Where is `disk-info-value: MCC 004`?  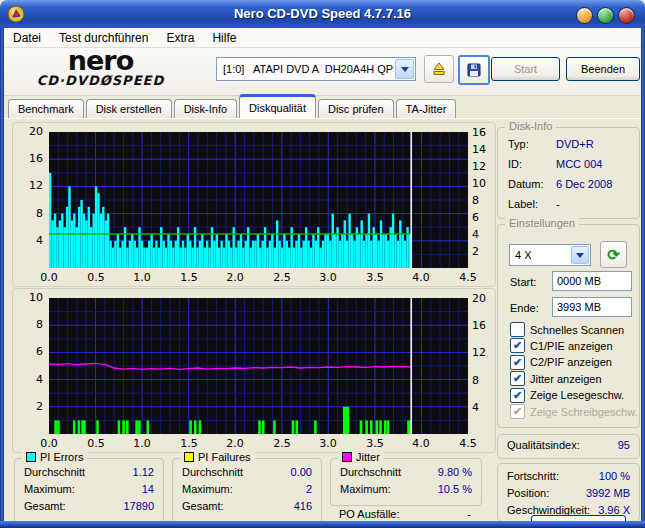
disk-info-value: MCC 004 is located at coordinates (579, 164).